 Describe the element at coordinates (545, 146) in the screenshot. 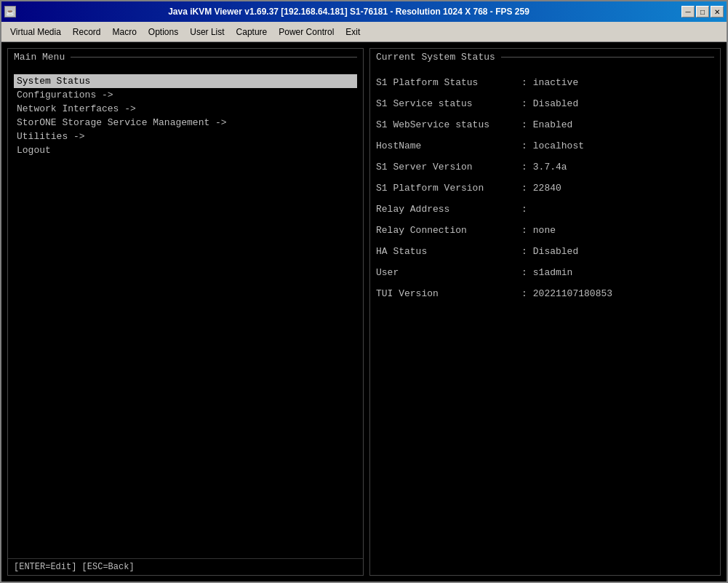

I see `status-row-3: HostName :localhost` at that location.